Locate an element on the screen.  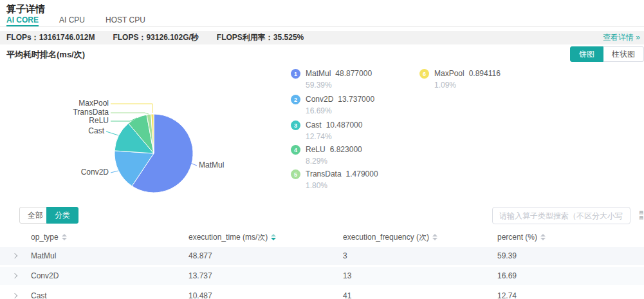
legend-name: MatMul is located at coordinates (318, 73).